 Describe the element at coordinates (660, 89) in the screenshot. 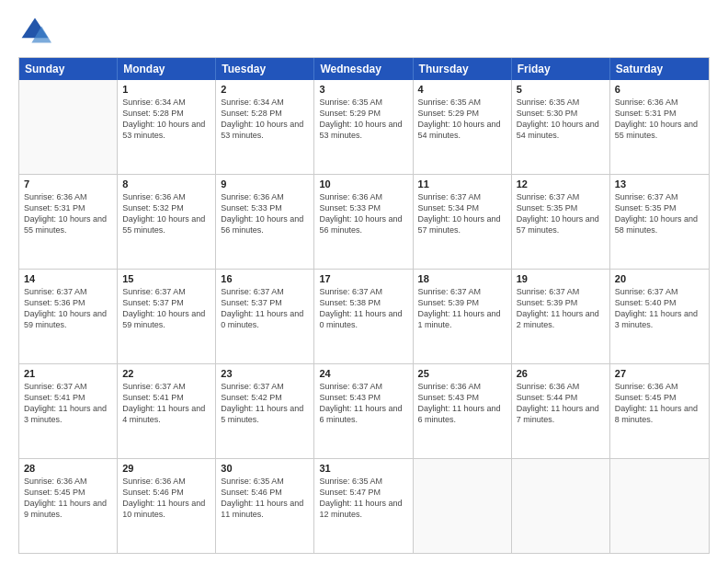

I see `day-number: 6` at that location.